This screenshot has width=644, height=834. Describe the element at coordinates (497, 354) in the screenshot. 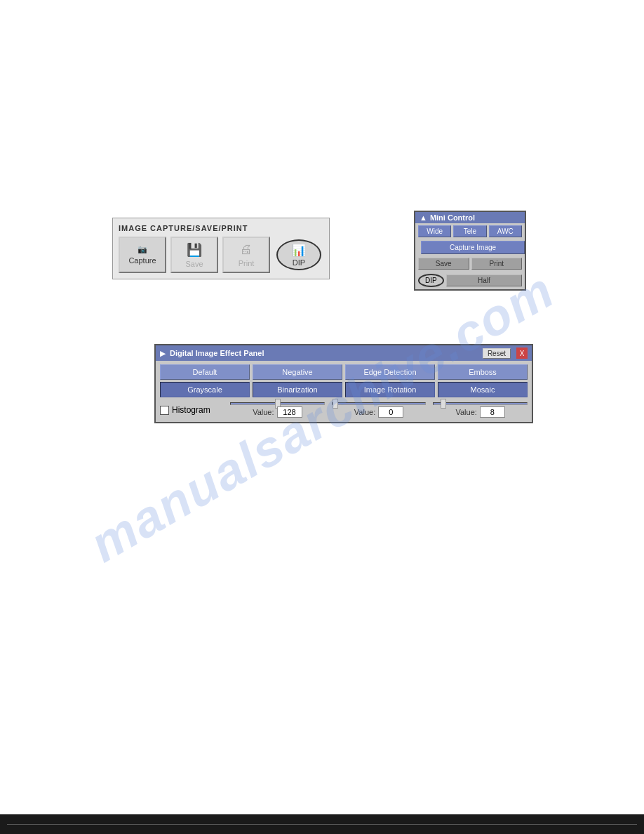

I see `dip-reset-button: Reset` at that location.